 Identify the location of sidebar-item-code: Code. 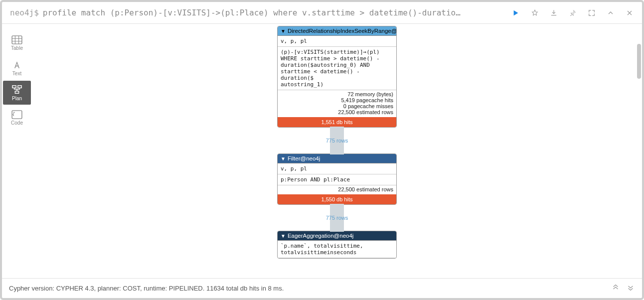
(17, 118).